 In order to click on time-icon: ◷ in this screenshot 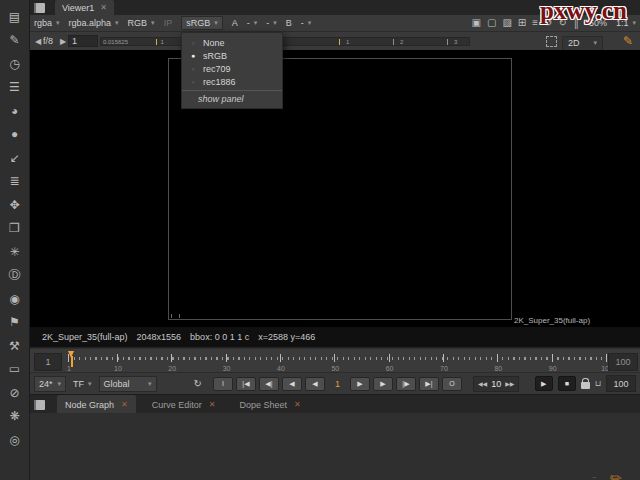, I will do `click(14, 64)`.